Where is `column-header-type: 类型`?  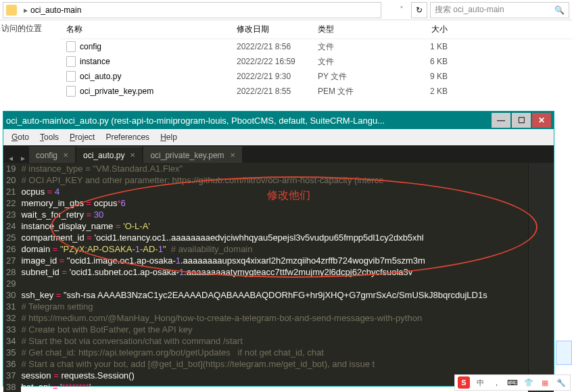 column-header-type: 类型 is located at coordinates (358, 30).